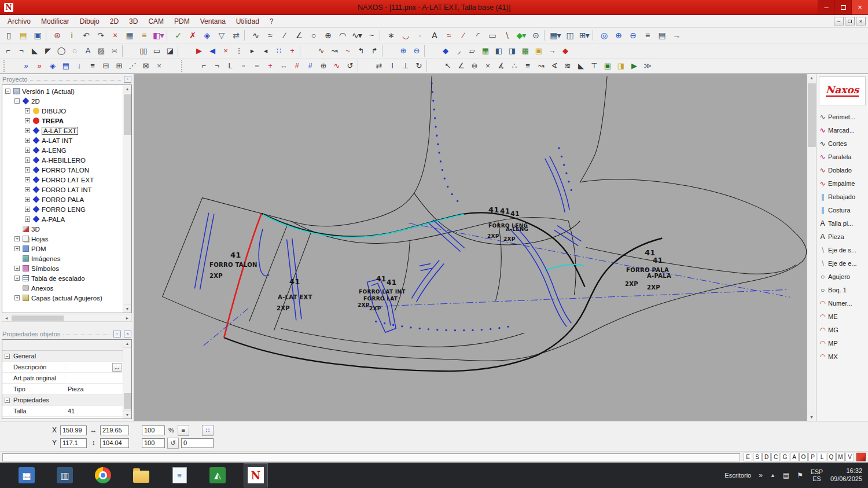 This screenshot has width=868, height=488. What do you see at coordinates (62, 367) in the screenshot?
I see `prop-descripcion: Descripción ...` at bounding box center [62, 367].